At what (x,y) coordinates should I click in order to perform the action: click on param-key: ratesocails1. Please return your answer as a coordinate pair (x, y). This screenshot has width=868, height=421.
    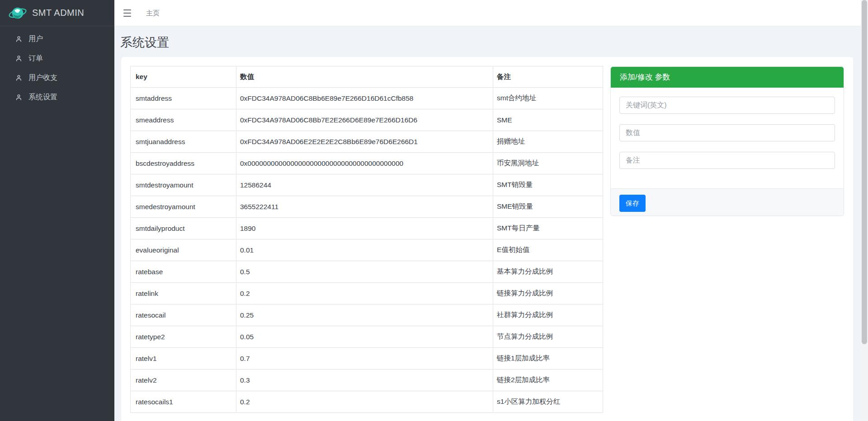
    Looking at the image, I should click on (184, 402).